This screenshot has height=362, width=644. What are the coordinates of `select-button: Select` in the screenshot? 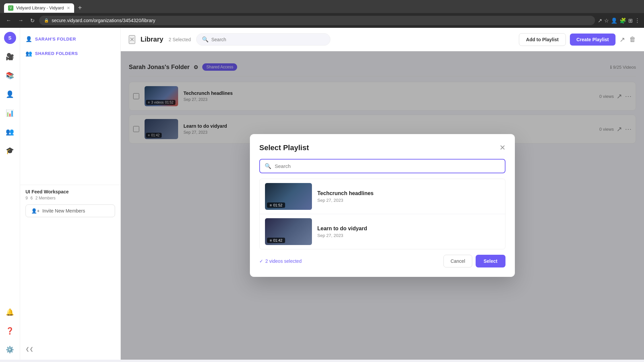 It's located at (490, 261).